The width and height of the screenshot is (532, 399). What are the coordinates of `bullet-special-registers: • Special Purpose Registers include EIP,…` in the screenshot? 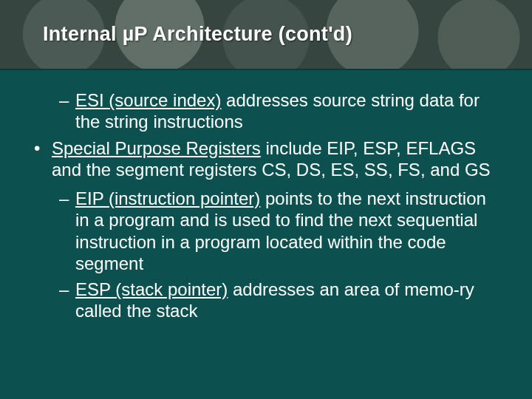 It's located at (266, 160).